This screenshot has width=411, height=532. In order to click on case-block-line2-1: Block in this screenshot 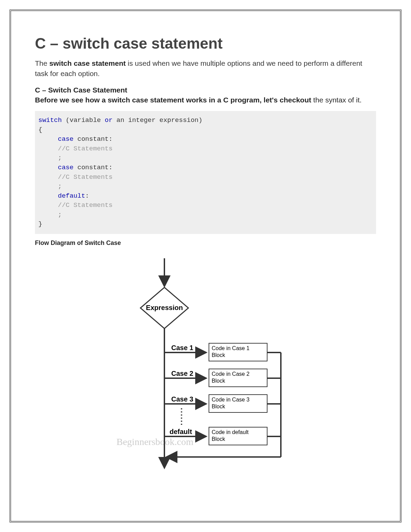, I will do `click(219, 355)`.